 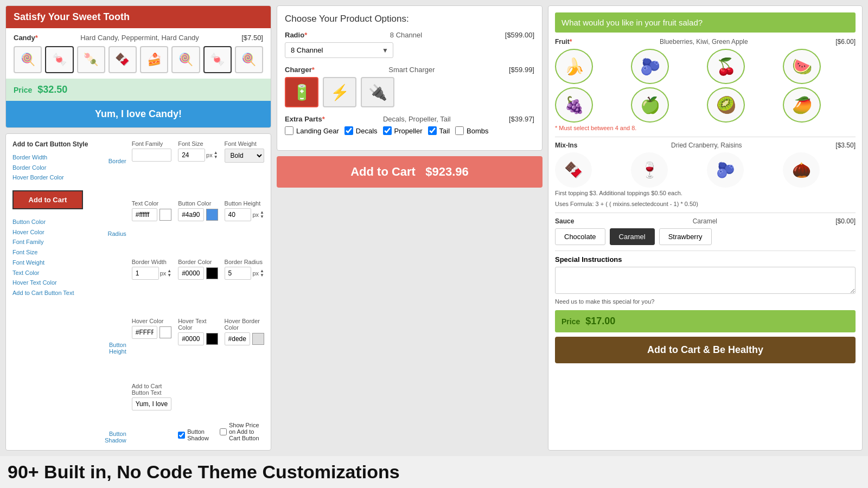 I want to click on style-form: Font Family Font Size px ▲▼ Font Weight, so click(x=198, y=292).